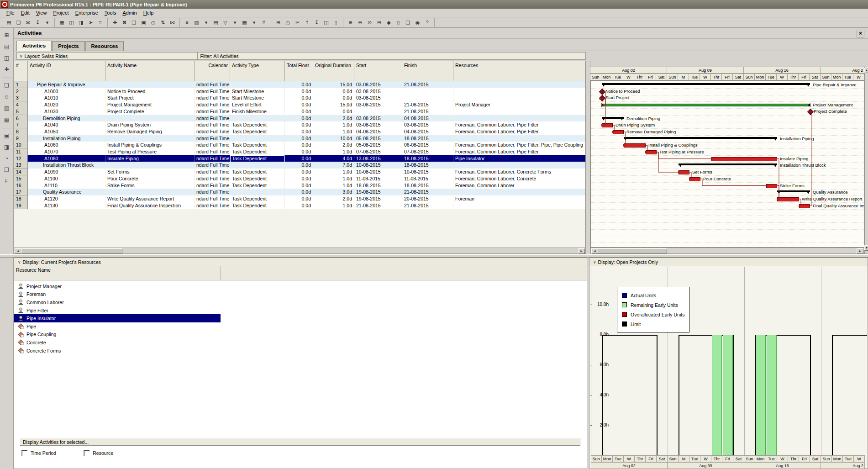  What do you see at coordinates (67, 172) in the screenshot?
I see `cell: A1090` at bounding box center [67, 172].